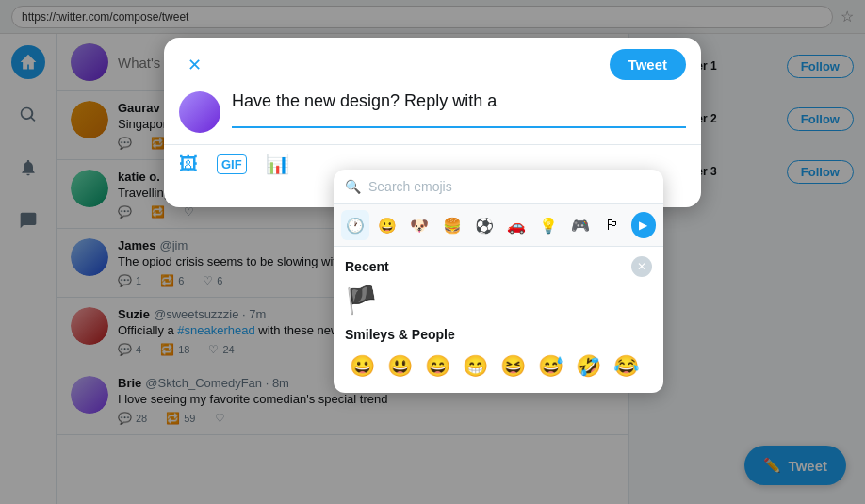 The width and height of the screenshot is (865, 504). What do you see at coordinates (511, 187) in the screenshot?
I see `emoji-search-input` at bounding box center [511, 187].